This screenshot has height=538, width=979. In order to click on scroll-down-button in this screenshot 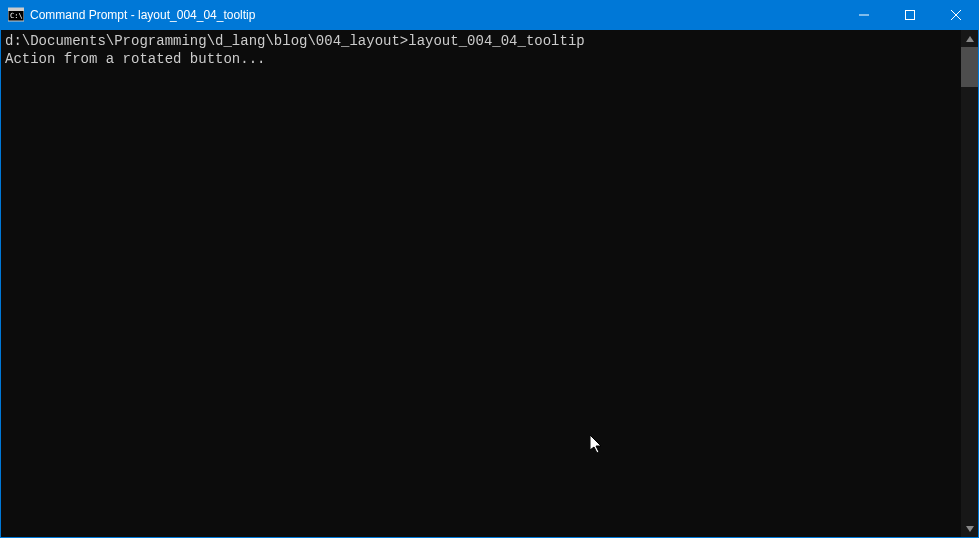, I will do `click(970, 528)`.